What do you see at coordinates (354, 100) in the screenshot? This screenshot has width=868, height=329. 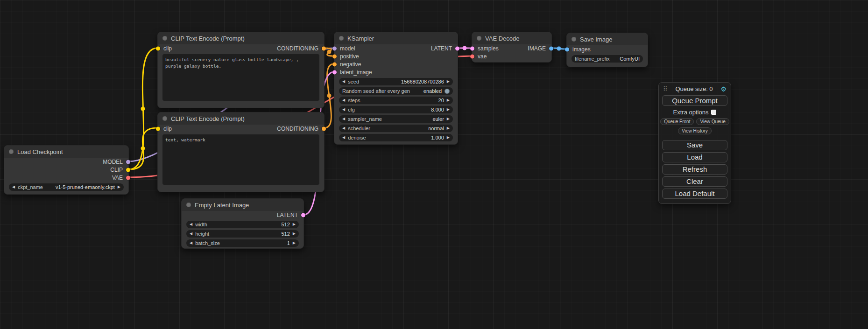 I see `widget-label: steps` at bounding box center [354, 100].